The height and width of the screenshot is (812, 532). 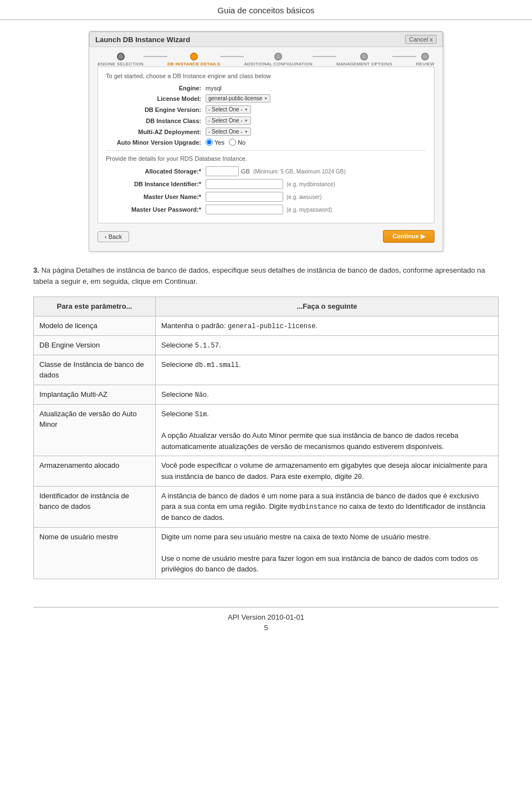 What do you see at coordinates (214, 88) in the screenshot?
I see `engine-value: mysql` at bounding box center [214, 88].